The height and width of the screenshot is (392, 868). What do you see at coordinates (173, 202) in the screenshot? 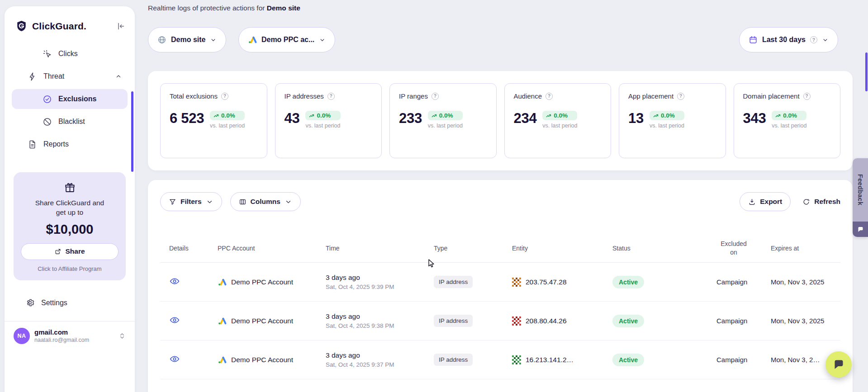
I see `funnel-icon` at bounding box center [173, 202].